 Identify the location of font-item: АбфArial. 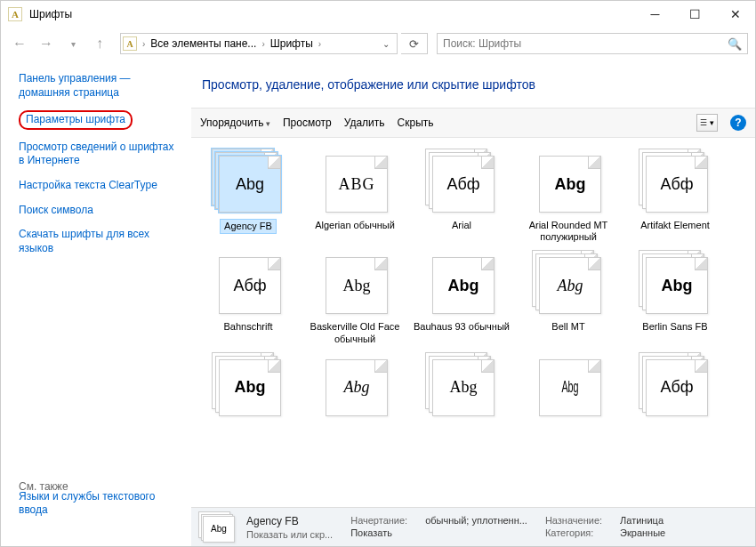
(462, 196).